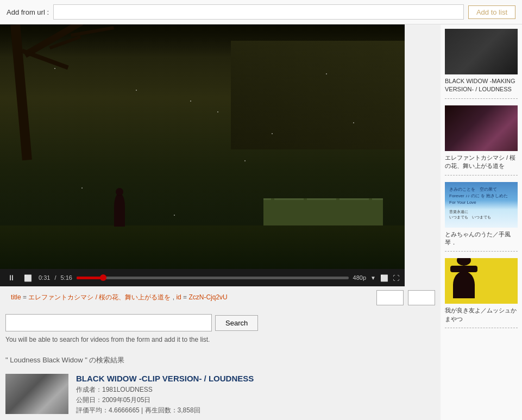  Describe the element at coordinates (11, 278) in the screenshot. I see `pause-icon: ⏸` at that location.